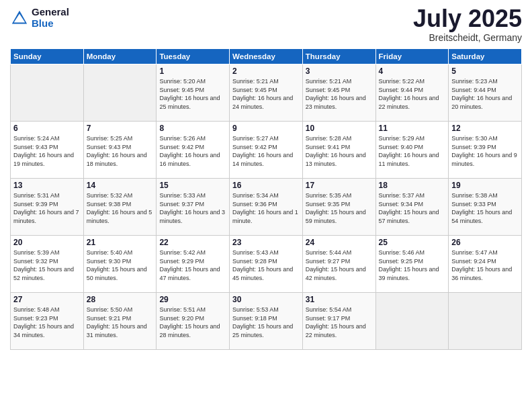 The height and width of the screenshot is (411, 532). What do you see at coordinates (47, 207) in the screenshot?
I see `calendar-cell: 13Sunrise: 5:31 AM Sunset: 9:39 PM Dayli…` at bounding box center [47, 207].